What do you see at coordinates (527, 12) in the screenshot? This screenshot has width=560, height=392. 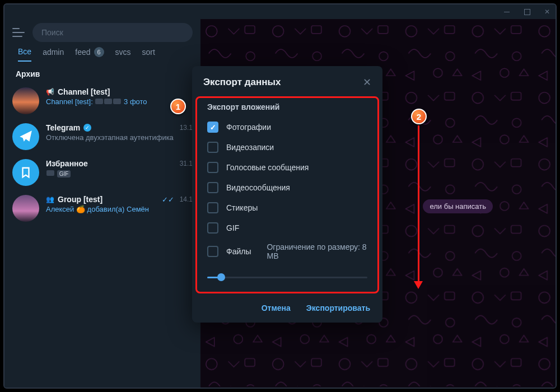 I see `window-maximize-icon` at bounding box center [527, 12].